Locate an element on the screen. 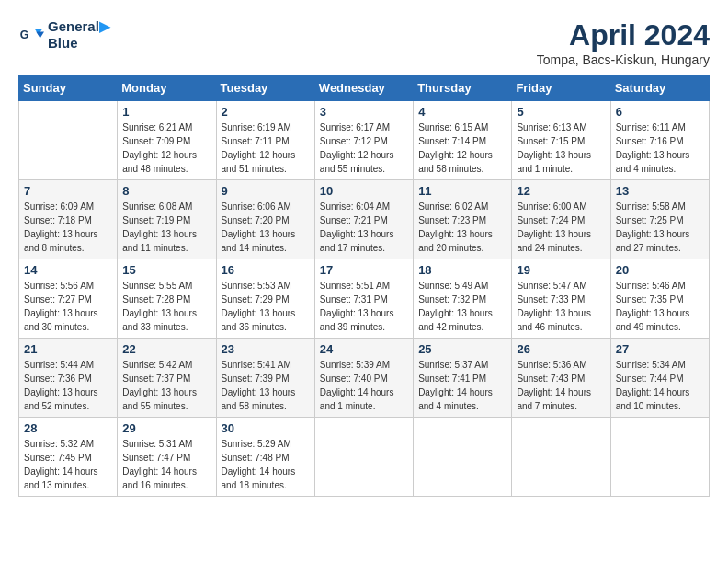 The height and width of the screenshot is (563, 728). day-number: 7 is located at coordinates (68, 191).